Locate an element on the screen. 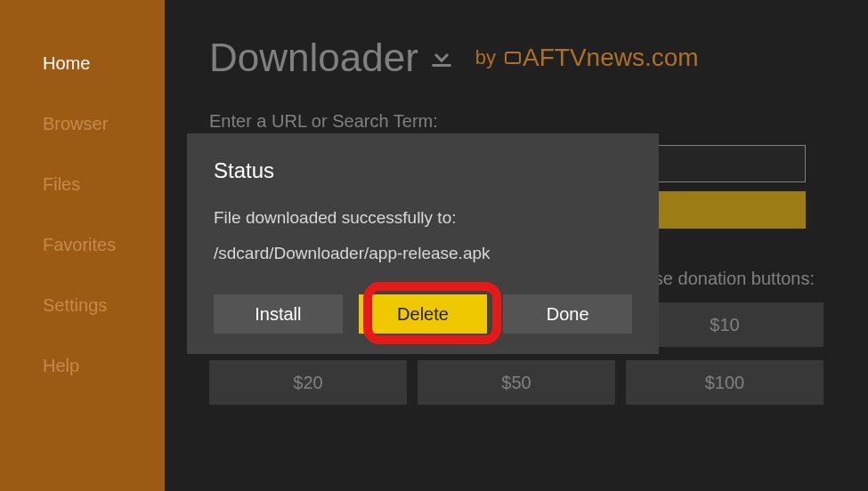 Image resolution: width=868 pixels, height=491 pixels. sidebar-item-files: Files is located at coordinates (103, 185).